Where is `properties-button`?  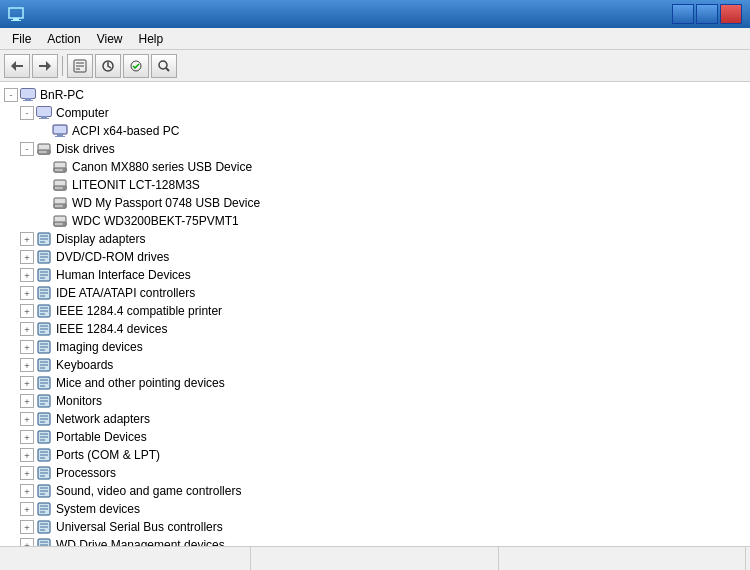 properties-button is located at coordinates (80, 66).